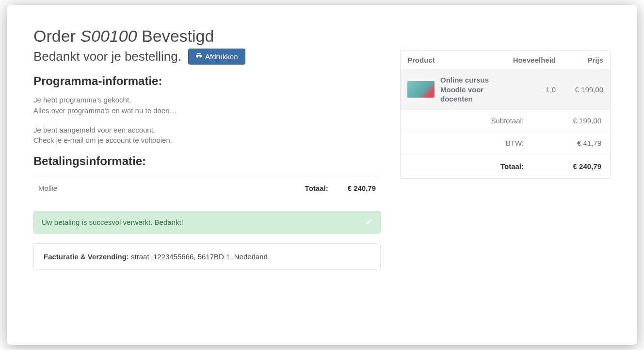  Describe the element at coordinates (207, 135) in the screenshot. I see `program-block-2: Je bent aangemeld voor een account. Chec…` at that location.